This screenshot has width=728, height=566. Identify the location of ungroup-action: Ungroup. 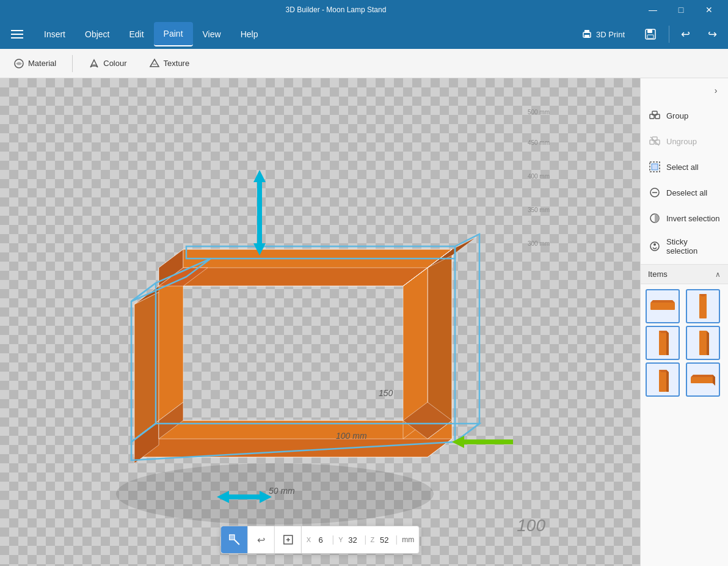
(684, 141).